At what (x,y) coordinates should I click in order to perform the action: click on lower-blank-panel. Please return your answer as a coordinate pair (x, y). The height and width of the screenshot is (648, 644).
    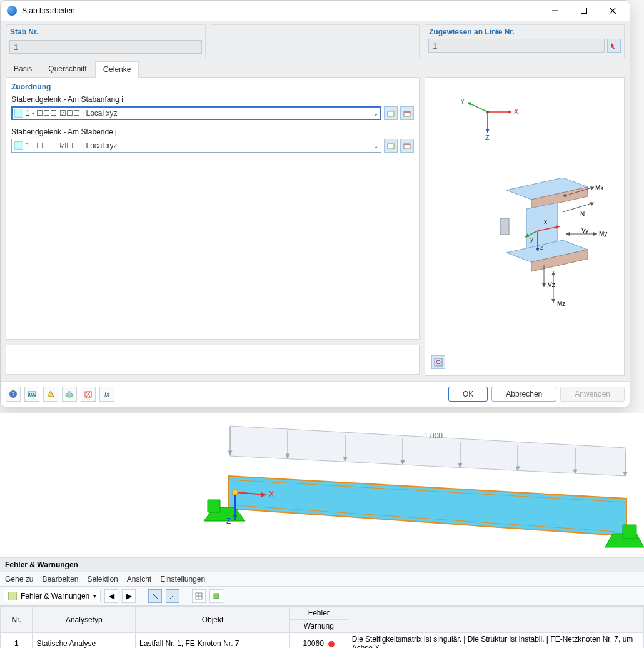
    Looking at the image, I should click on (213, 360).